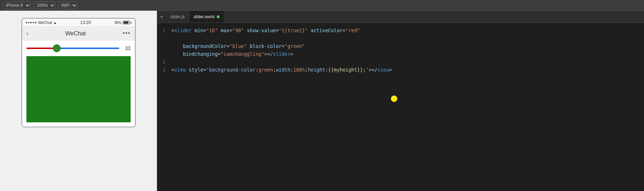 The image size is (644, 191). Describe the element at coordinates (204, 17) in the screenshot. I see `tab-slider-wxml-label: slider.wxml` at that location.